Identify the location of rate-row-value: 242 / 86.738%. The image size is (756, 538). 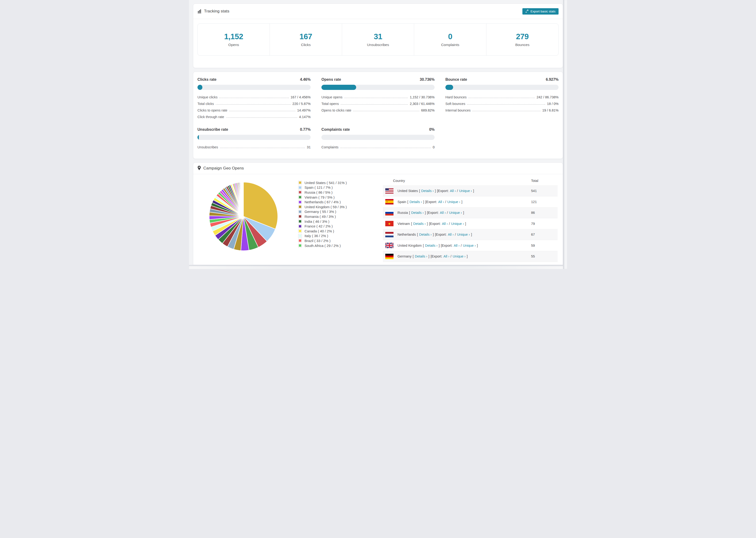
(547, 97).